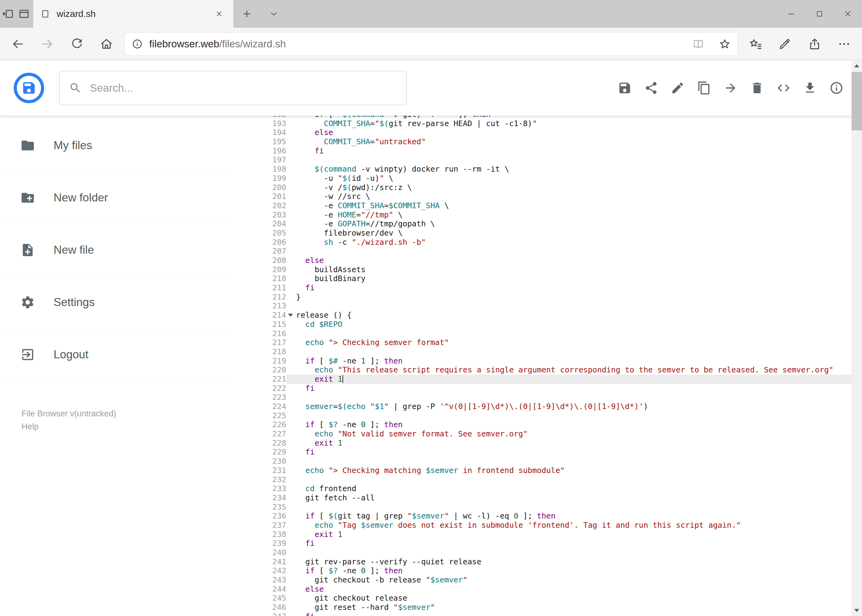 The width and height of the screenshot is (862, 616). I want to click on code-text: filebrowser/dev \, so click(569, 233).